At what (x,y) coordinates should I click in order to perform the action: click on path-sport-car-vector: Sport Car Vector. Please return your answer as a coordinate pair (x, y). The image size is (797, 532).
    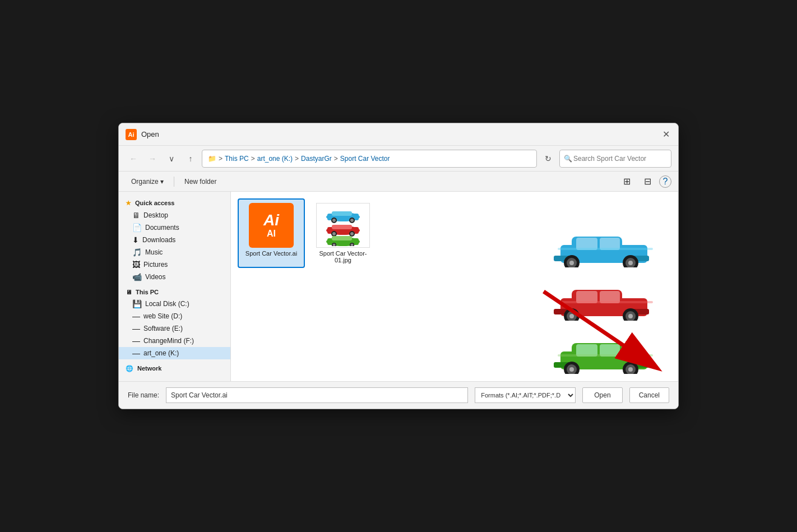
    Looking at the image, I should click on (365, 159).